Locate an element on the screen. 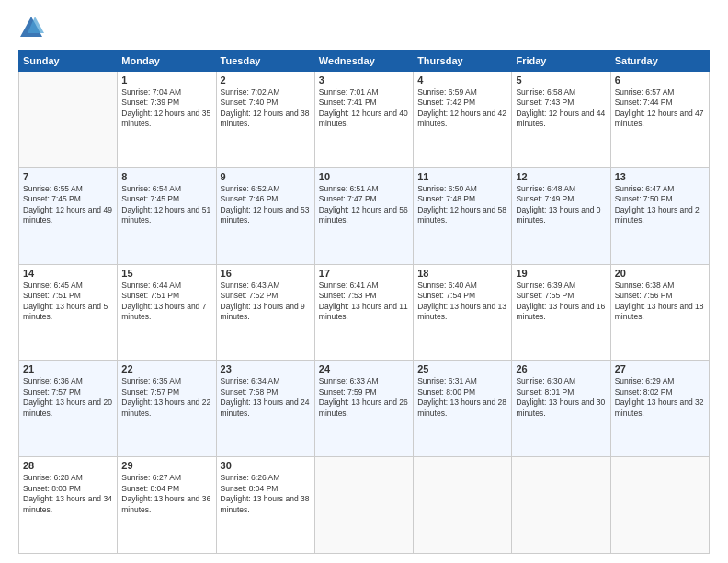 The image size is (728, 563). calendar-day-cell: 11Sunrise: 6:50 AMSunset: 7:48 PMDayligh… is located at coordinates (463, 215).